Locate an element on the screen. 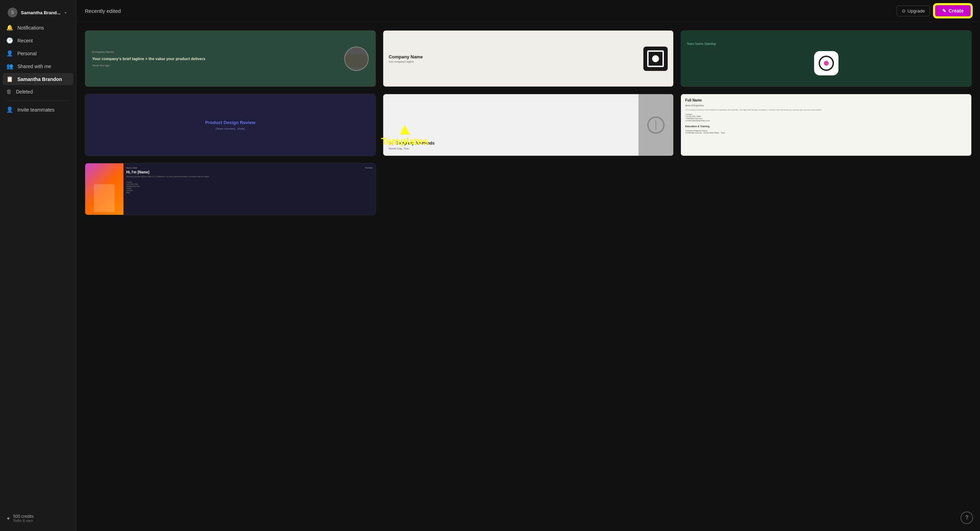  trash-icon: 🗑 is located at coordinates (9, 92).